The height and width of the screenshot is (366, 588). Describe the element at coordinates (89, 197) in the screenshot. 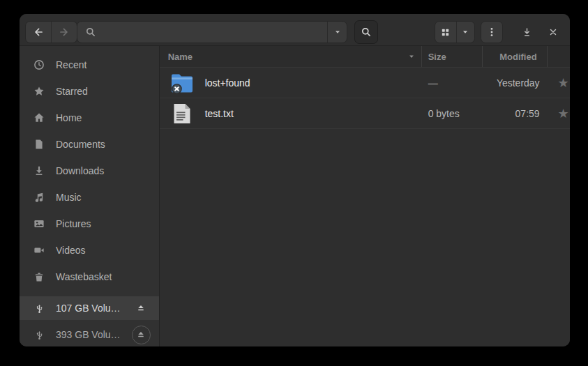

I see `sidebar-item-music: Music` at that location.